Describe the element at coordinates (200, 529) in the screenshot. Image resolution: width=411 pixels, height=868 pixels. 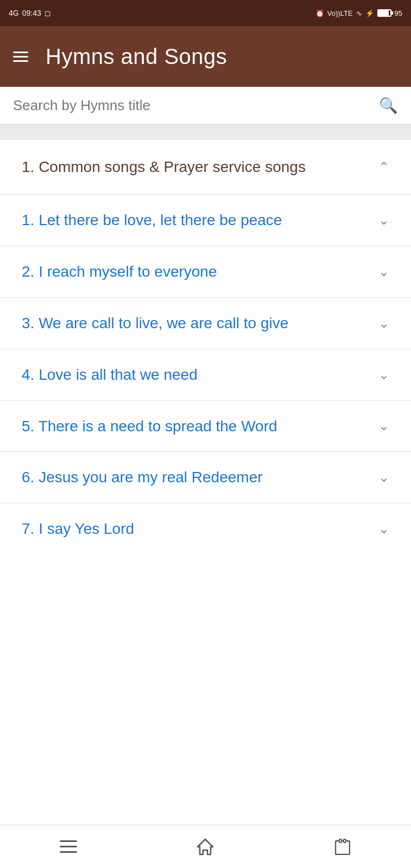
I see `hymn-title: 7. I say Yes Lord` at that location.